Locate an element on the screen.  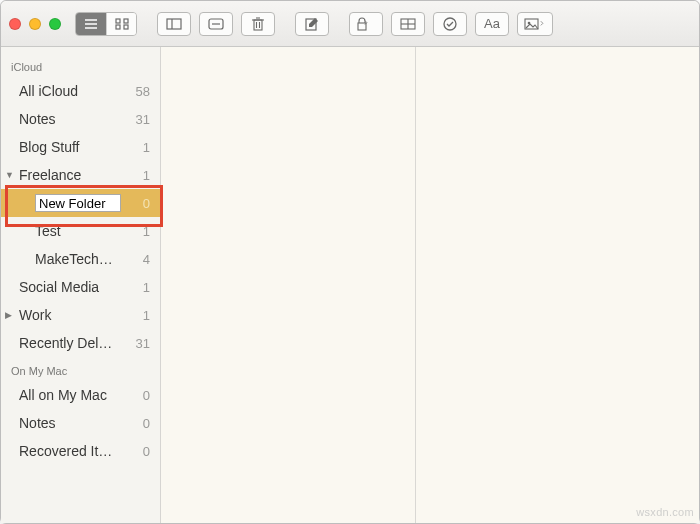
sidebar-item-local-notes: Notes 0 is located at coordinates (80, 423).